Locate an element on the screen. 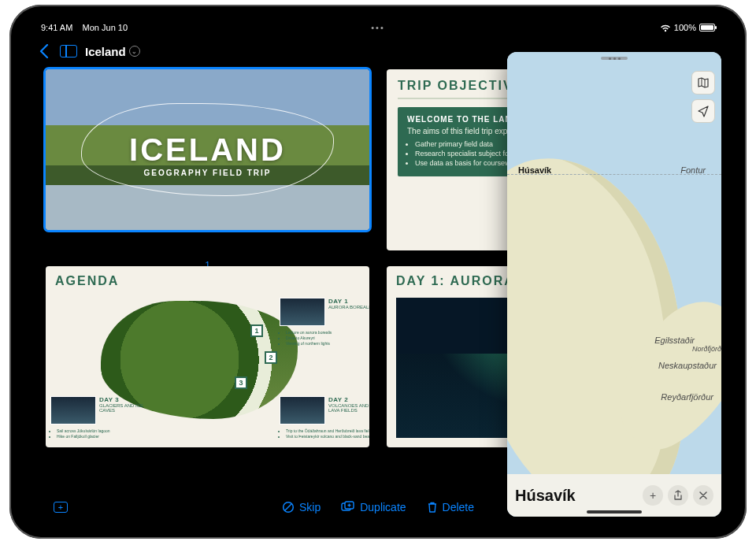  map-icon is located at coordinates (703, 83).